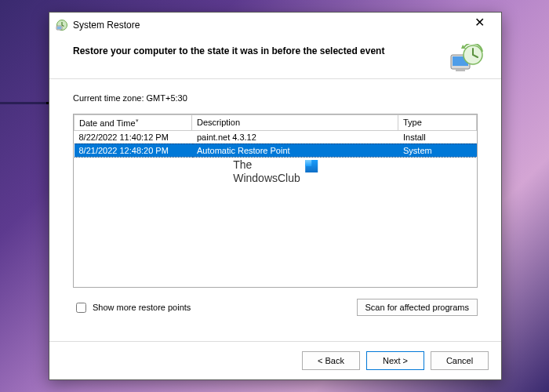 The image size is (549, 392). What do you see at coordinates (275, 98) in the screenshot?
I see `timezone-label: Current time zone: GMT+5:30` at bounding box center [275, 98].